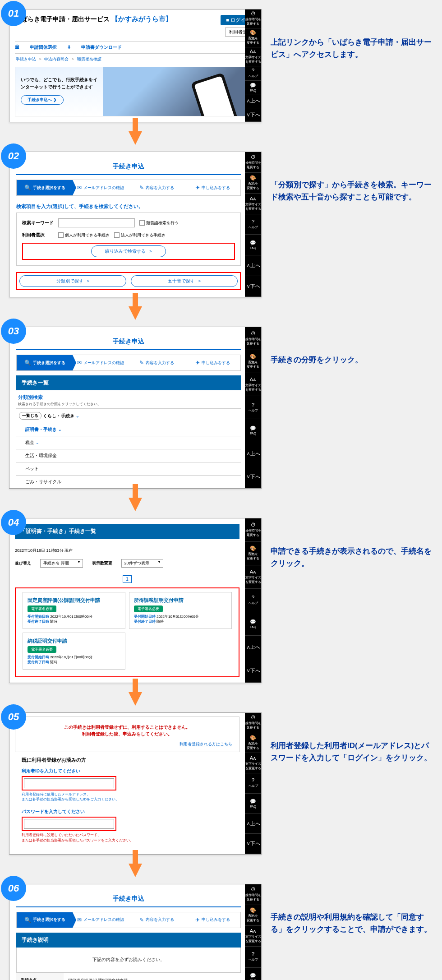  I want to click on bc-apply: 手続き申込, so click(26, 59).